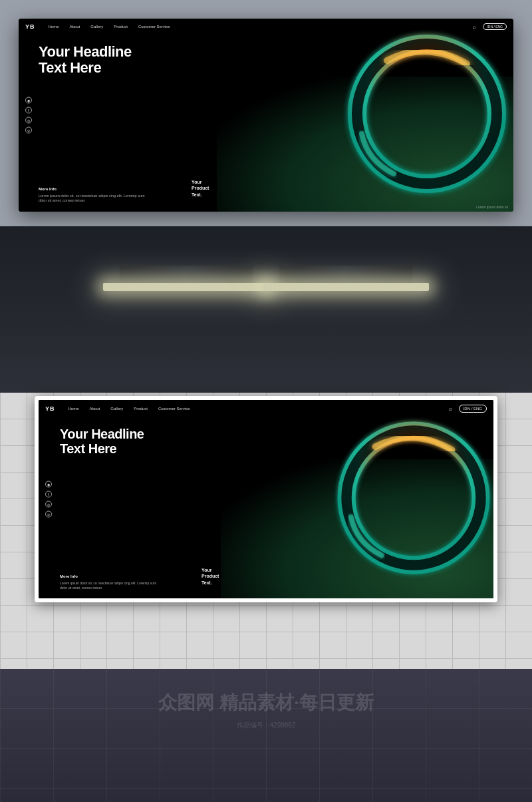 The width and height of the screenshot is (532, 802). Describe the element at coordinates (266, 27) in the screenshot. I see `navbar-top: YB Home About Gallery Product Customer S…` at that location.